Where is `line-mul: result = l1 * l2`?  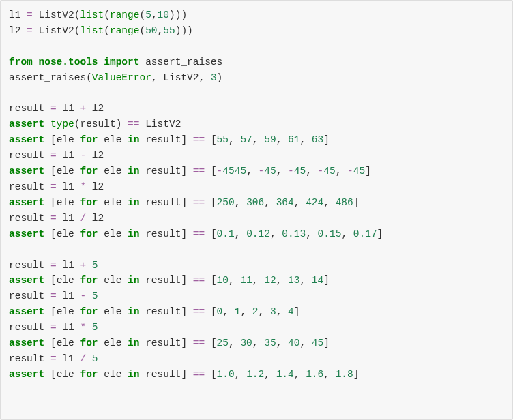 line-mul: result = l1 * l2 is located at coordinates (56, 187).